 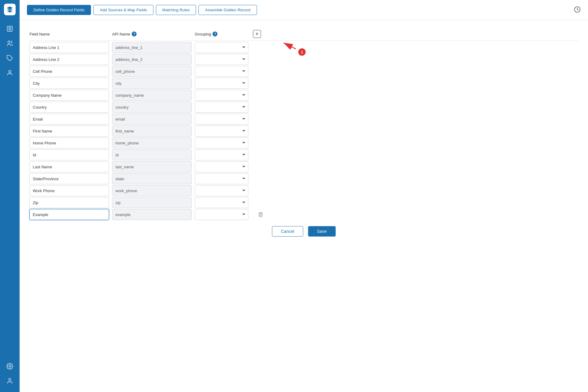 What do you see at coordinates (10, 381) in the screenshot?
I see `profile-icon` at bounding box center [10, 381].